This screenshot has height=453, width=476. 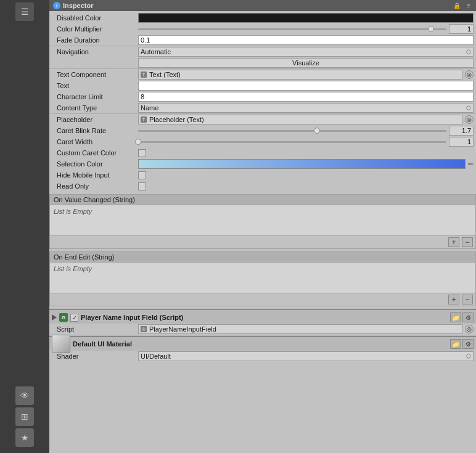 What do you see at coordinates (461, 142) in the screenshot?
I see `caret-width-input` at bounding box center [461, 142].